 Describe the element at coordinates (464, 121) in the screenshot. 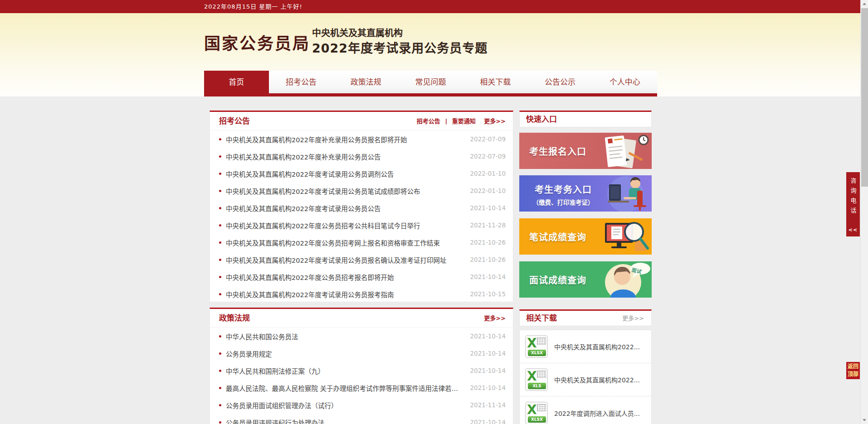

I see `announcements-link-important: 重要通知` at that location.